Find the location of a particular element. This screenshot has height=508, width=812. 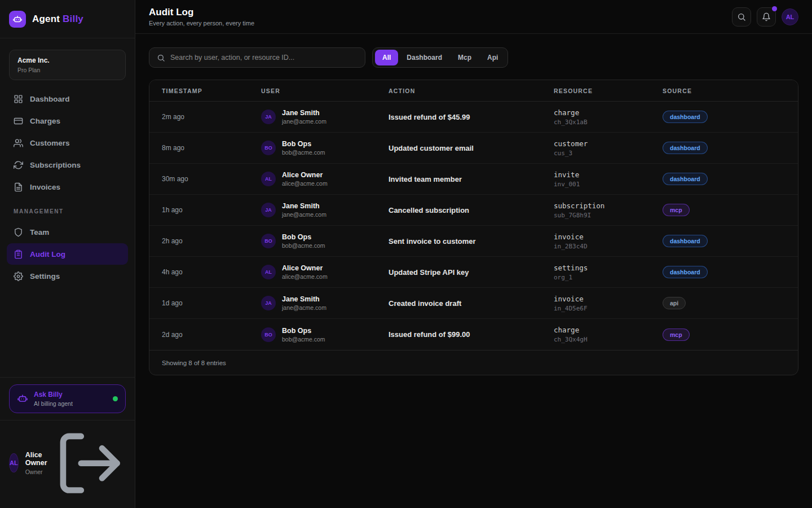

action-text: Updated Stripe API key is located at coordinates (471, 272).